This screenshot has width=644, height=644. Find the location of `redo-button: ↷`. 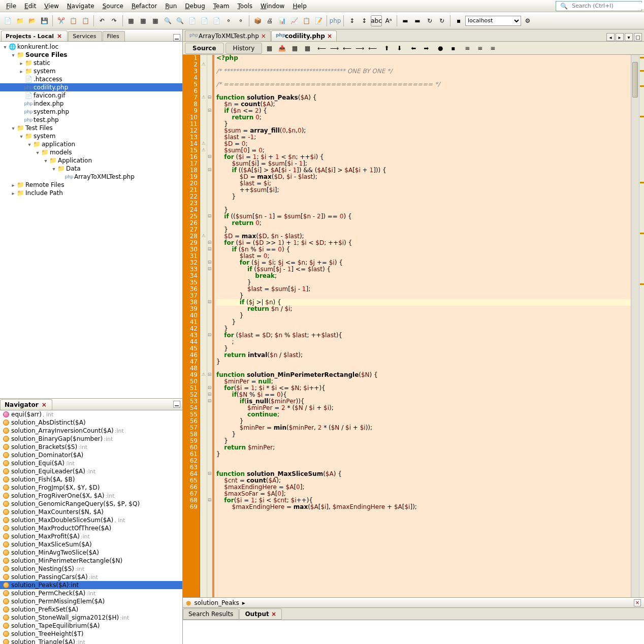

redo-button: ↷ is located at coordinates (114, 21).